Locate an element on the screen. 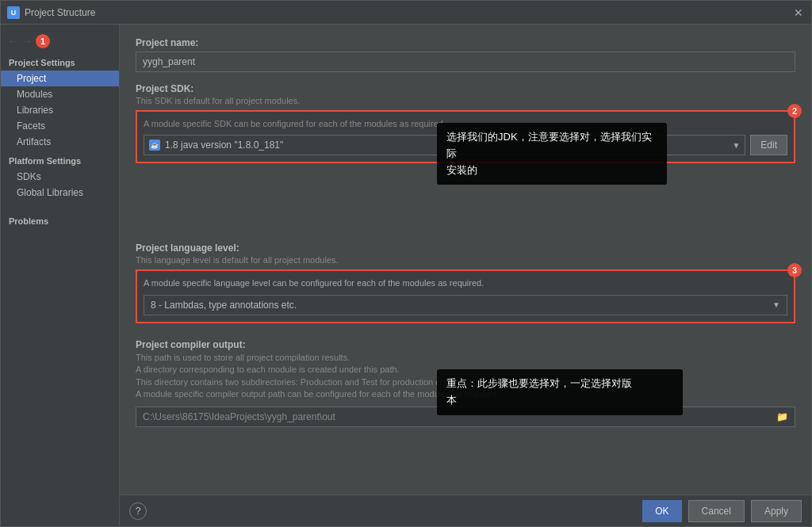  lang-select: 8 - Lambdas, type annotations etc. ▼ is located at coordinates (465, 305).